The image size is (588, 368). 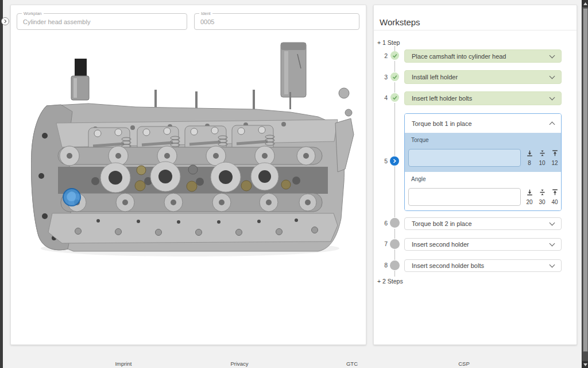 What do you see at coordinates (5, 21) in the screenshot?
I see `chevron-right-icon` at bounding box center [5, 21].